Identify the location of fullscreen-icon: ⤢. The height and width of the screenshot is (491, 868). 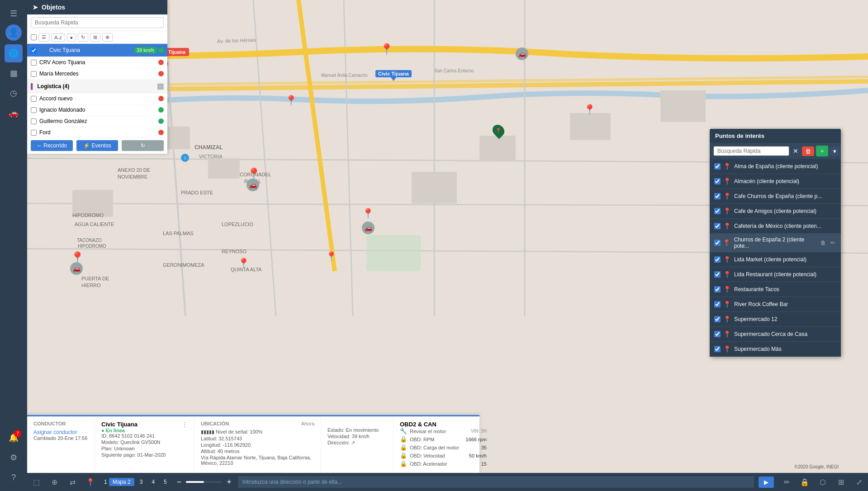
(859, 482).